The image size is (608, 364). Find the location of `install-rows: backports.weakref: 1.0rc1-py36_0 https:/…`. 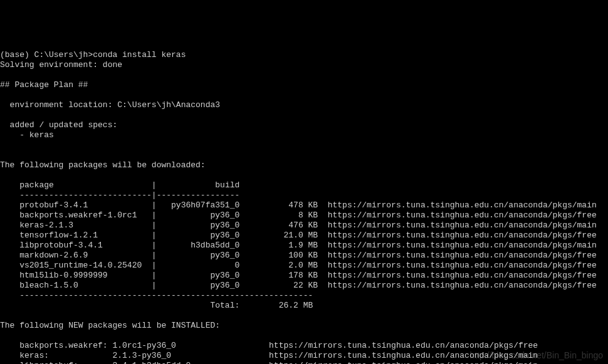

install-rows: backports.weakref: 1.0rc1-py36_0 https:/… is located at coordinates (304, 352).